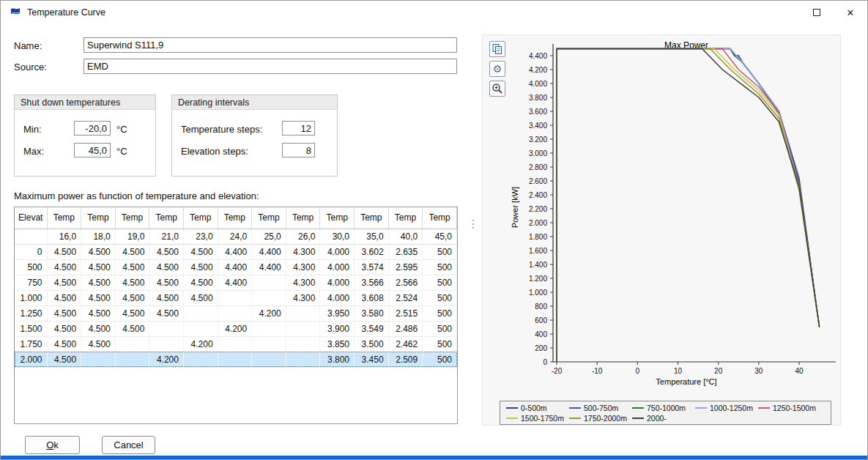 The width and height of the screenshot is (868, 460). What do you see at coordinates (439, 236) in the screenshot?
I see `temp-value-header: 45,0` at bounding box center [439, 236].